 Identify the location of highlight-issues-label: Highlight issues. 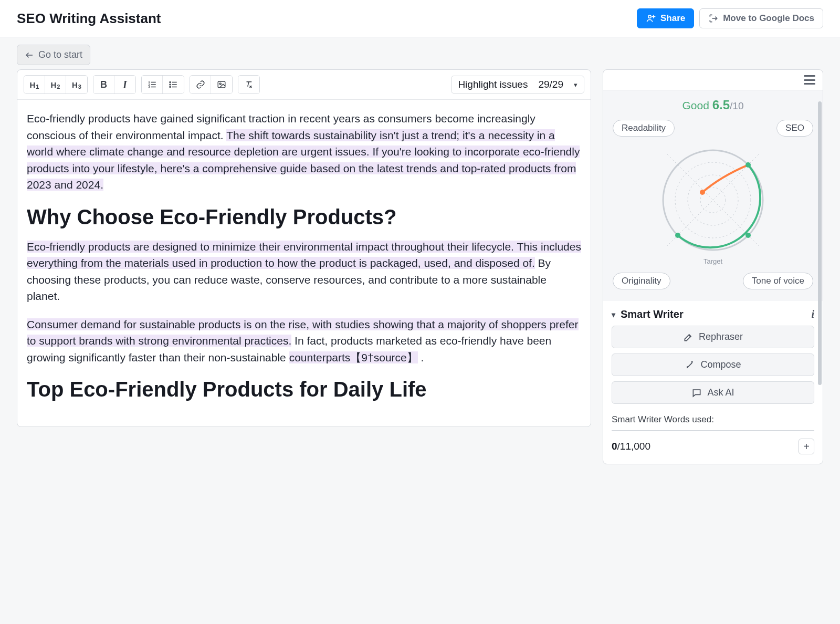
(492, 85).